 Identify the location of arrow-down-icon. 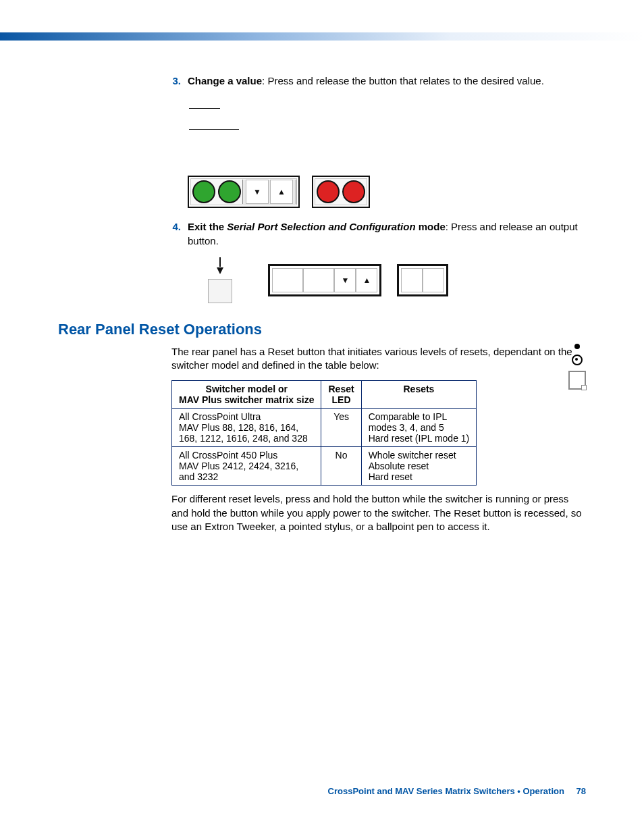
(220, 271).